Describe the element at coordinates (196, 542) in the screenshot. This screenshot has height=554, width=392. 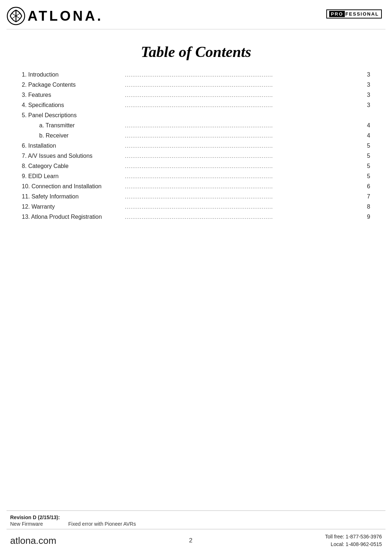
I see `footer-bottom: atlona.com 2 Toll free: 1-877-536-3976 L…` at that location.